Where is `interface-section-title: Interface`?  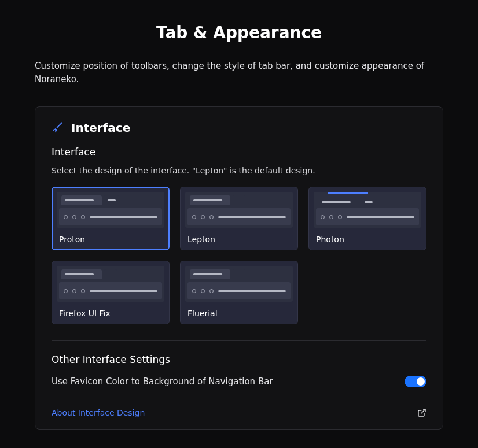
interface-section-title: Interface is located at coordinates (239, 152).